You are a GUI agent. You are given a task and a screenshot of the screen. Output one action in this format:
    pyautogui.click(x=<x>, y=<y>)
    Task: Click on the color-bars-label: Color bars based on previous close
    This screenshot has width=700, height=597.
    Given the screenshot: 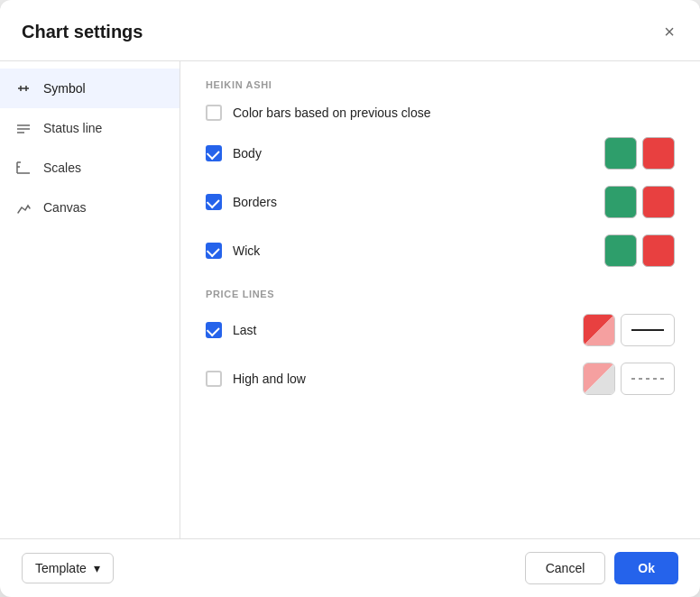 What is the action you would take?
    pyautogui.click(x=454, y=113)
    